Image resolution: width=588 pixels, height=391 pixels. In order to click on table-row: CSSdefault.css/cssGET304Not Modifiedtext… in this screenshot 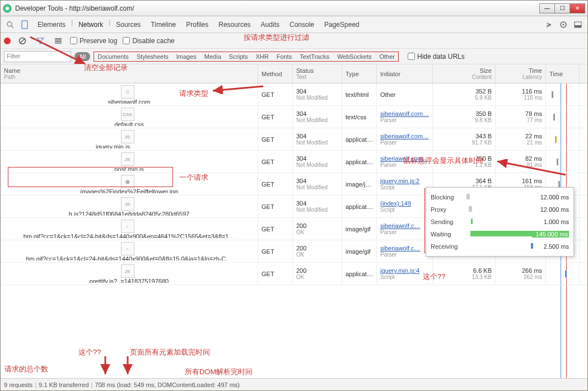, I will do `click(294, 117)`.